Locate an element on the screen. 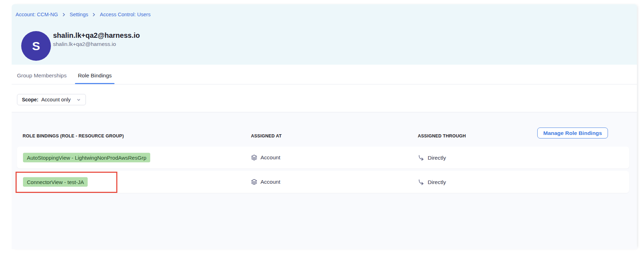 The height and width of the screenshot is (260, 644). column-header-assigned-through: ASSIGNED THROUGH is located at coordinates (442, 136).